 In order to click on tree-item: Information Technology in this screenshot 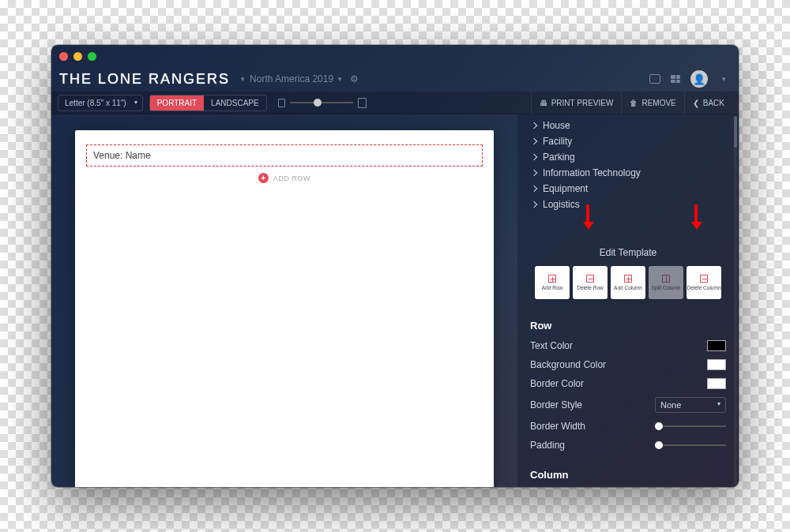, I will do `click(634, 173)`.